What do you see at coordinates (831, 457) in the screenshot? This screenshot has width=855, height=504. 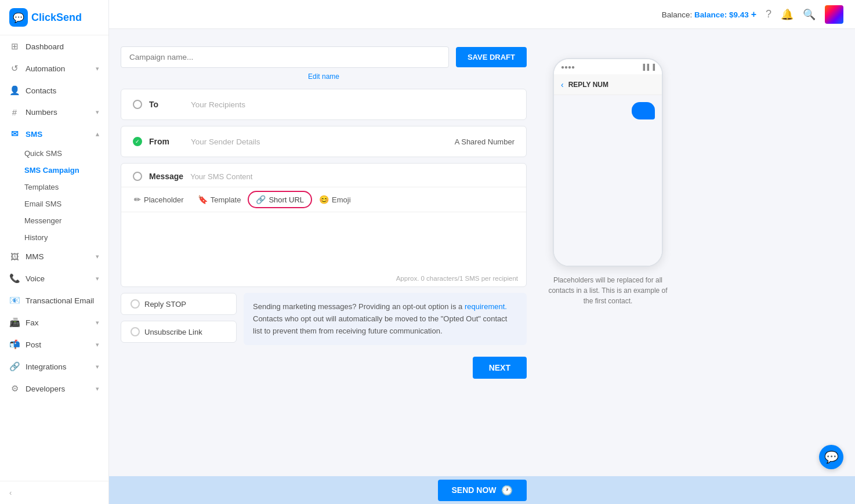 I see `chat-widget-button: 💬` at bounding box center [831, 457].